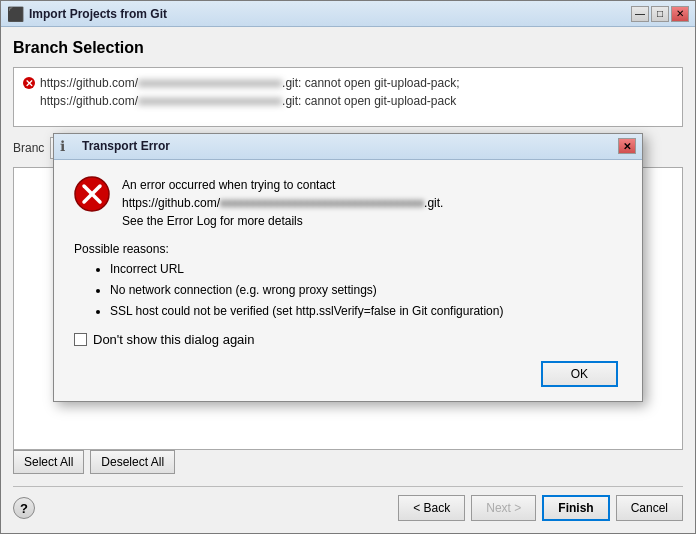 The image size is (696, 534). What do you see at coordinates (580, 374) in the screenshot?
I see `ok-button: OK` at bounding box center [580, 374].